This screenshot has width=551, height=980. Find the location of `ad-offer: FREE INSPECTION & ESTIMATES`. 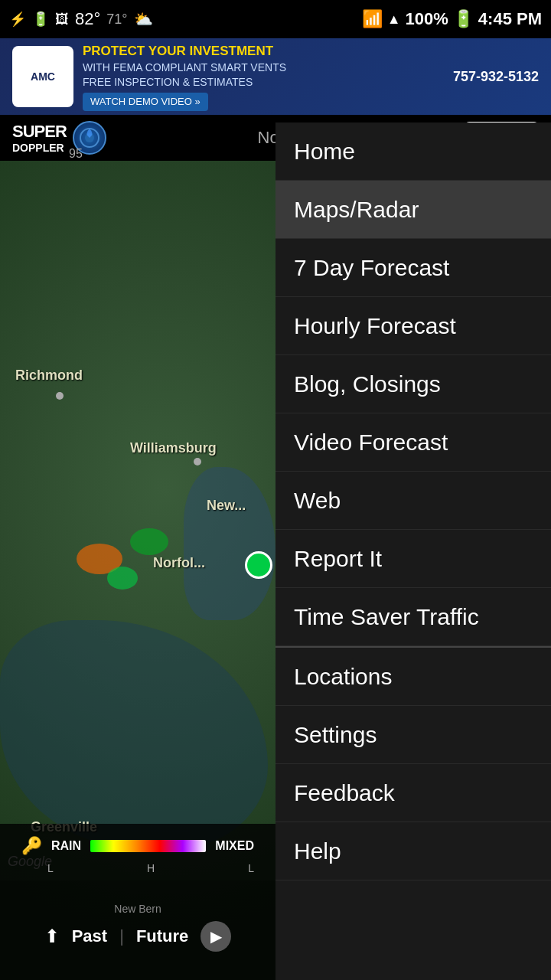

ad-offer: FREE INSPECTION & ESTIMATES is located at coordinates (263, 83).